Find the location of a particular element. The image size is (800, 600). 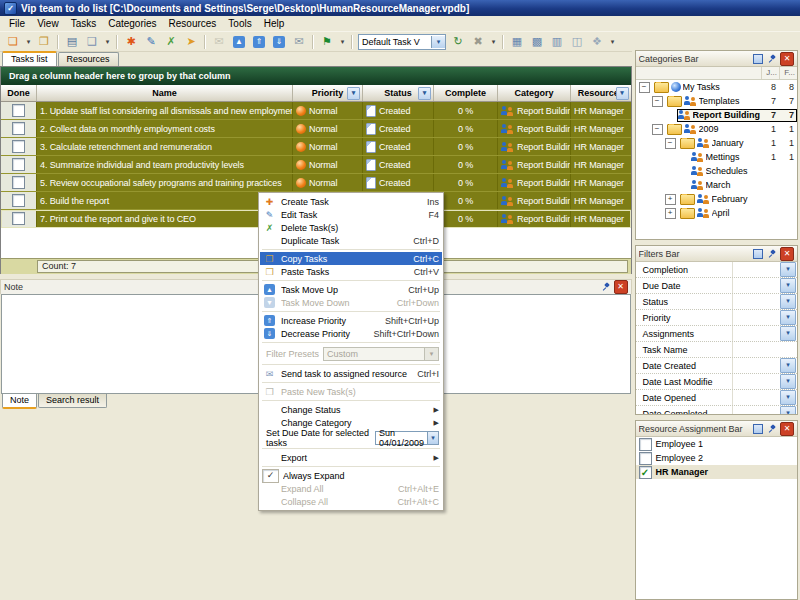

print-options-dropdown: ▾ is located at coordinates (108, 42).